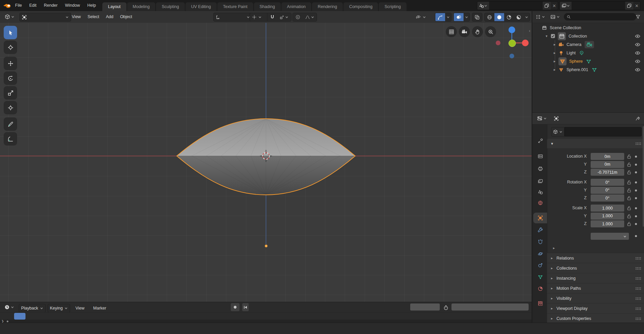 Image resolution: width=644 pixels, height=334 pixels. What do you see at coordinates (310, 17) in the screenshot?
I see `falloff-dropdown` at bounding box center [310, 17].